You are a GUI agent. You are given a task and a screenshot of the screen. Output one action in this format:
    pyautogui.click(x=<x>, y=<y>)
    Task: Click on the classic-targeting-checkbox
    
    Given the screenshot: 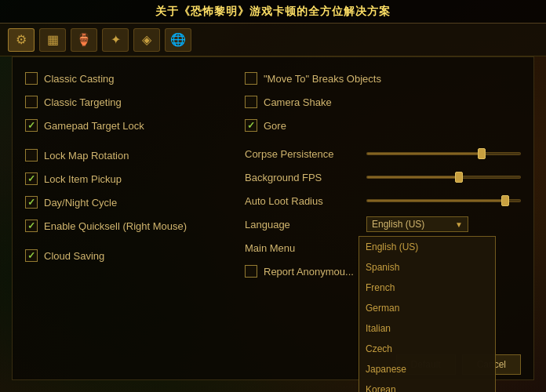 What is the action you would take?
    pyautogui.click(x=31, y=102)
    